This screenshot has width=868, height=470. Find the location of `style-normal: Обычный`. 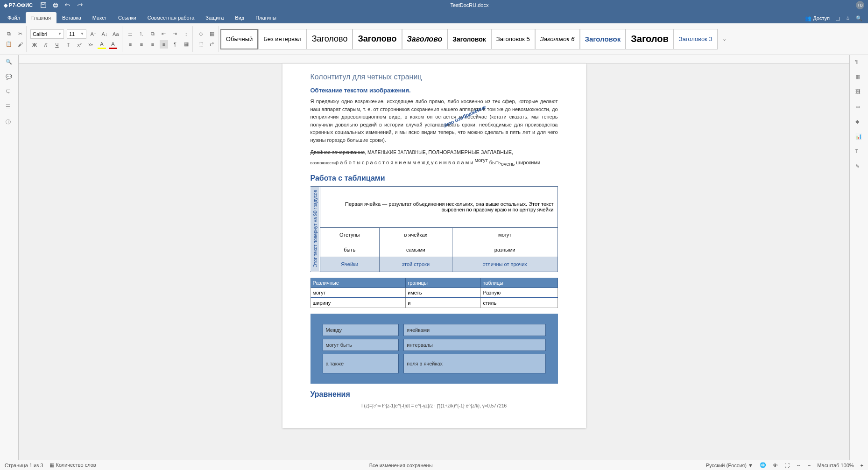

style-normal: Обычный is located at coordinates (239, 39).